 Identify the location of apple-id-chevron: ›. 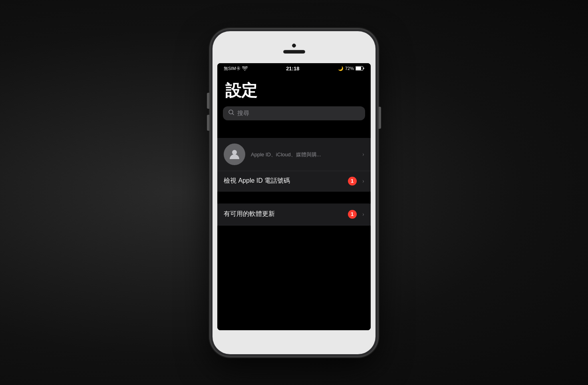
(364, 181).